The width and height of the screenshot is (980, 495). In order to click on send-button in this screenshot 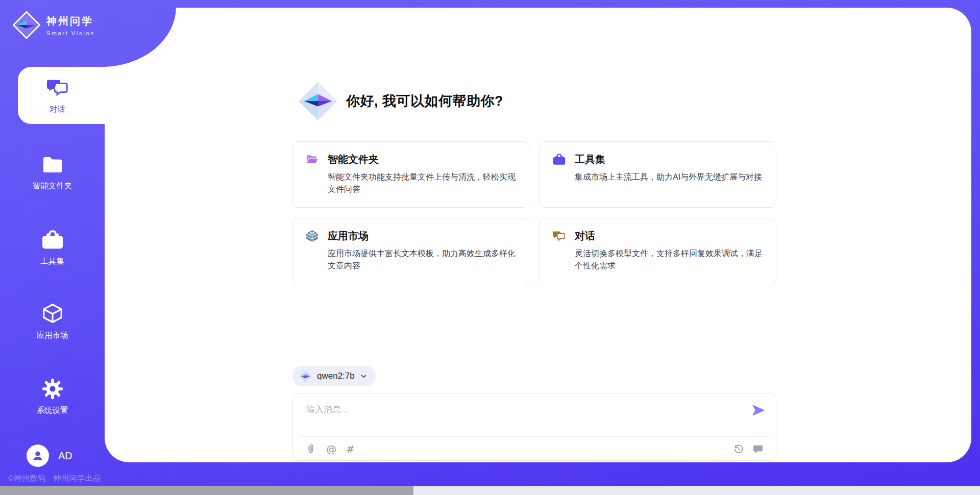, I will do `click(758, 410)`.